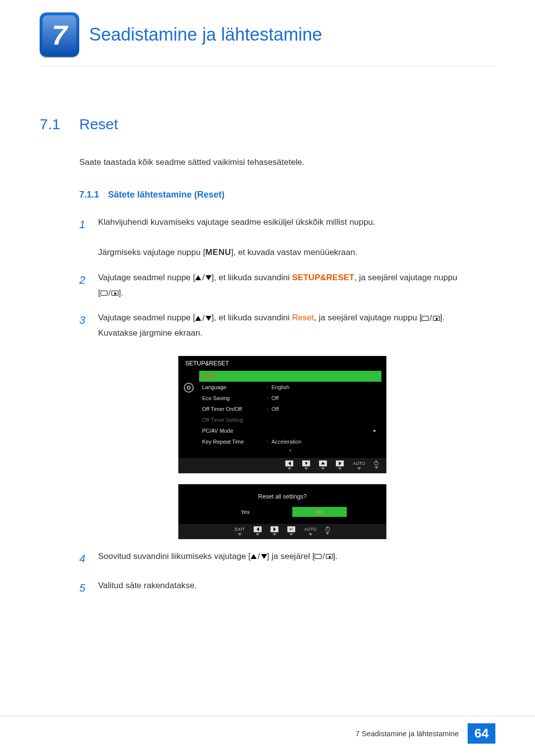 Image resolution: width=535 pixels, height=756 pixels. Describe the element at coordinates (282, 496) in the screenshot. I see `osd-dialog-question: Reset all settings?` at that location.